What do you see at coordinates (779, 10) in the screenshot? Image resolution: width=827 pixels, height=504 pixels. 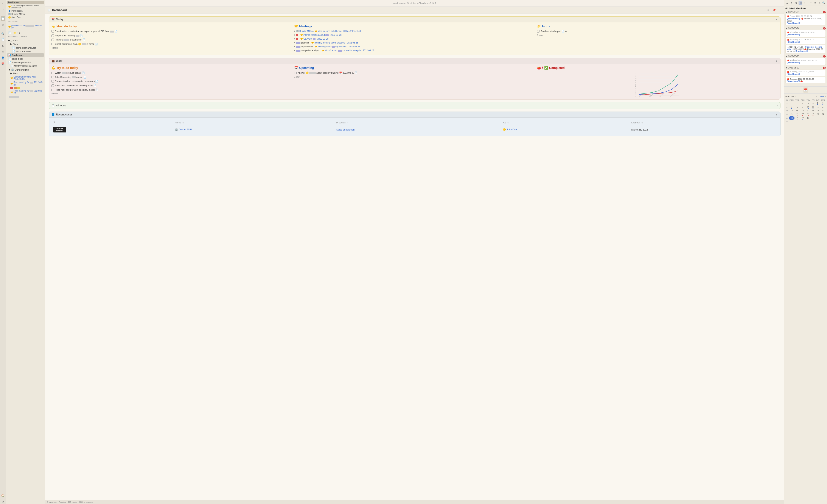 I see `more-icon: ⋯` at bounding box center [779, 10].